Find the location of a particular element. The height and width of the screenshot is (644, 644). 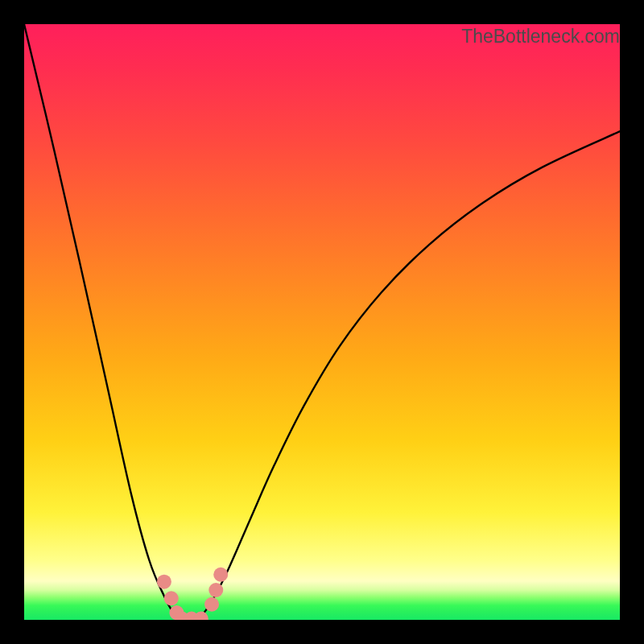

highlight-dots is located at coordinates (192, 594).